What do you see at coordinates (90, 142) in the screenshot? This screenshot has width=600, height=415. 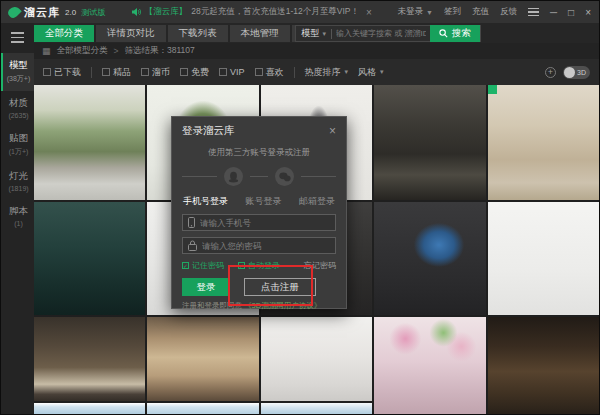 I see `thumbnail-treehouse-render` at bounding box center [90, 142].